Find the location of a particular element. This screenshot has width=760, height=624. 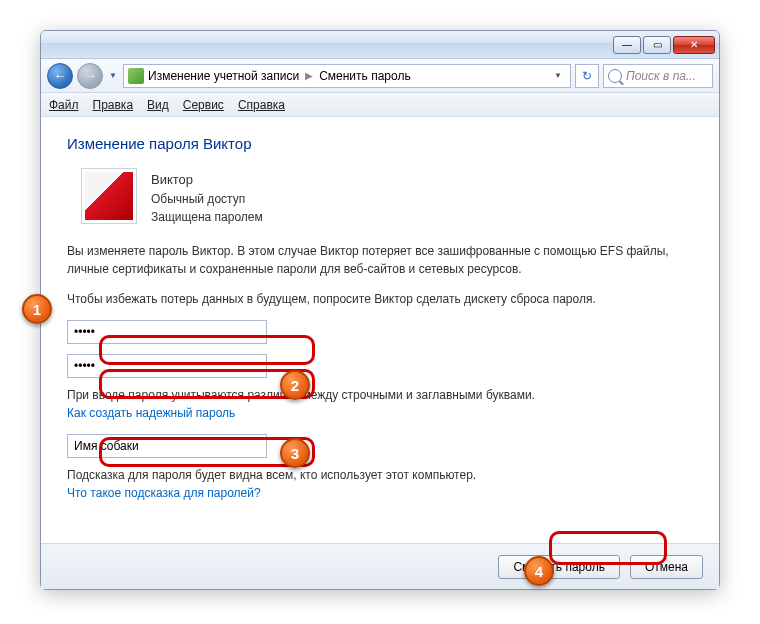

warning-text-1: Вы изменяете пароль Виктор. В этом случа… is located at coordinates (380, 260).